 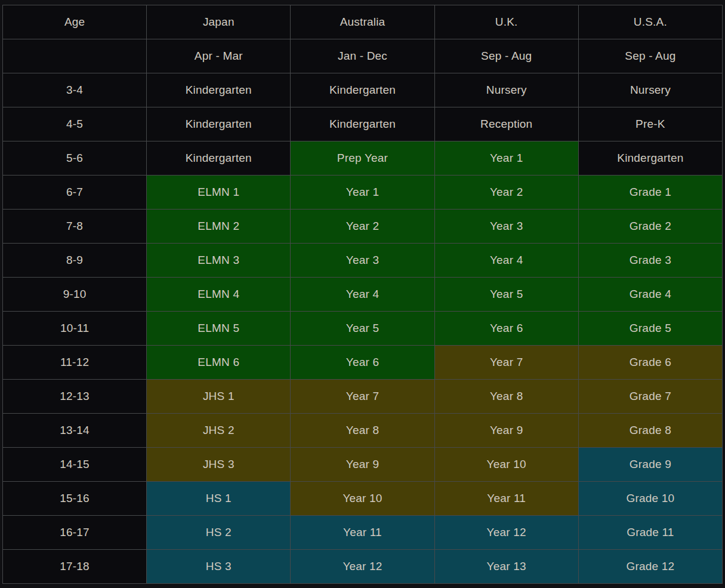 I want to click on grade-cell-uk: Year 9, so click(x=507, y=430).